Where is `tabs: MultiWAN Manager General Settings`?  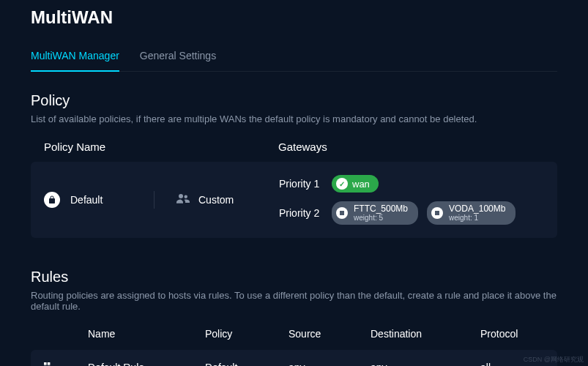
tabs: MultiWAN Manager General Settings is located at coordinates (294, 56).